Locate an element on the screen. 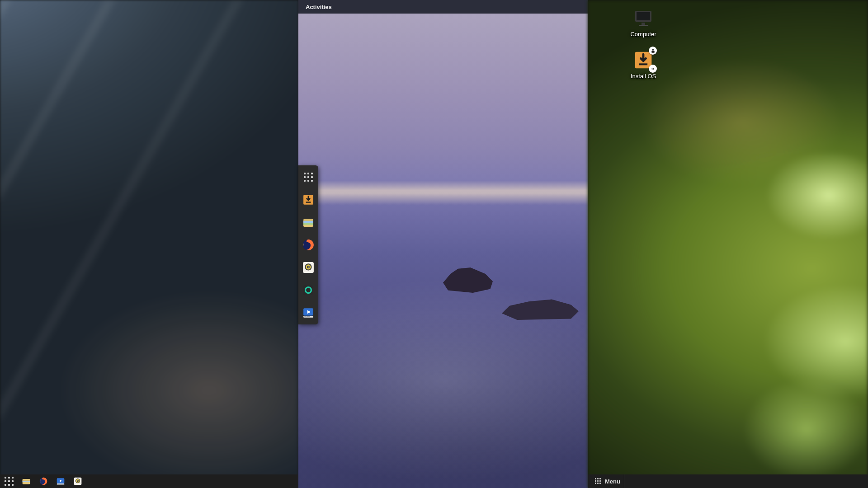 The image size is (868, 488). desktop-icon-label: Computer is located at coordinates (643, 34).